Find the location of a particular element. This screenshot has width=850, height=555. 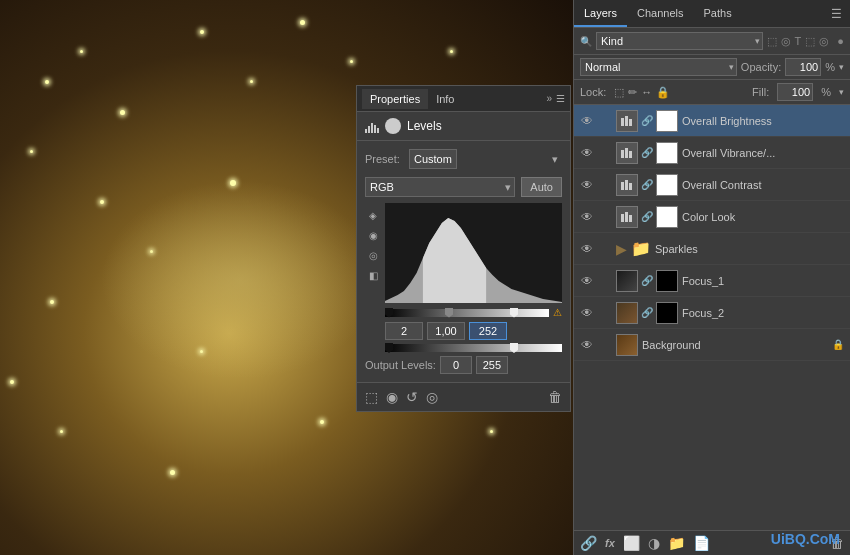

layers-menu-btn: ☰ is located at coordinates (836, 14).